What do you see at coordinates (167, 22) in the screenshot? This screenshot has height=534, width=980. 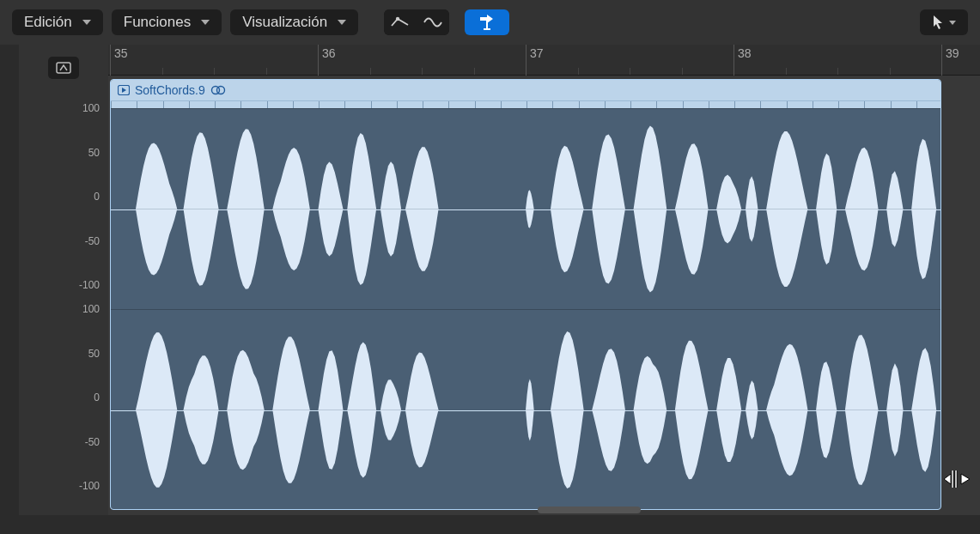 I see `functions-menu: Funciones` at bounding box center [167, 22].